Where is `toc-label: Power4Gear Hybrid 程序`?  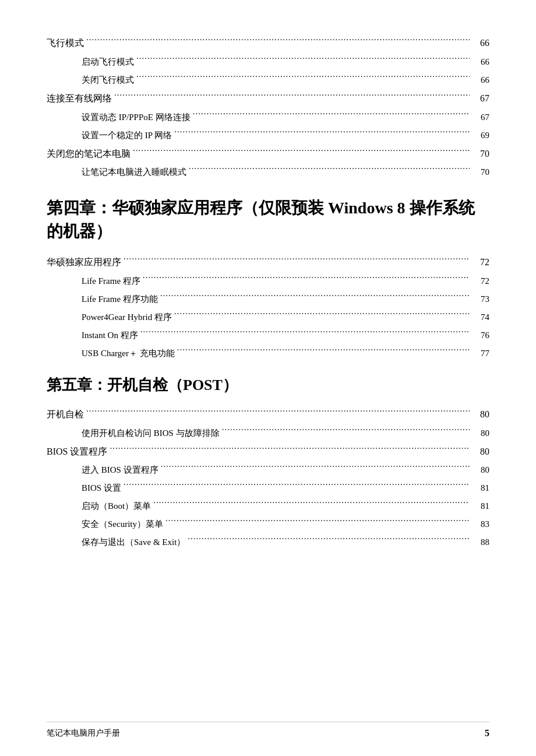 toc-label: Power4Gear Hybrid 程序 is located at coordinates (127, 317).